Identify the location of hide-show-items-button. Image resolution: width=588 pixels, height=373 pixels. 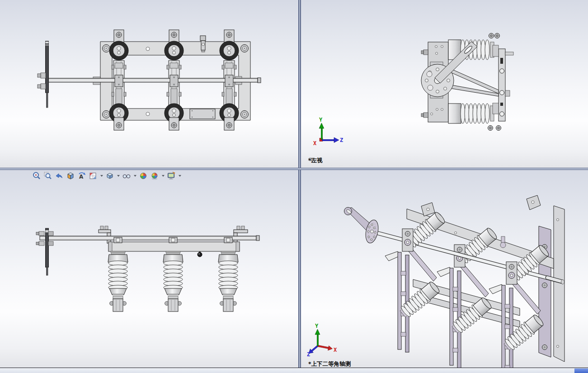
(127, 176).